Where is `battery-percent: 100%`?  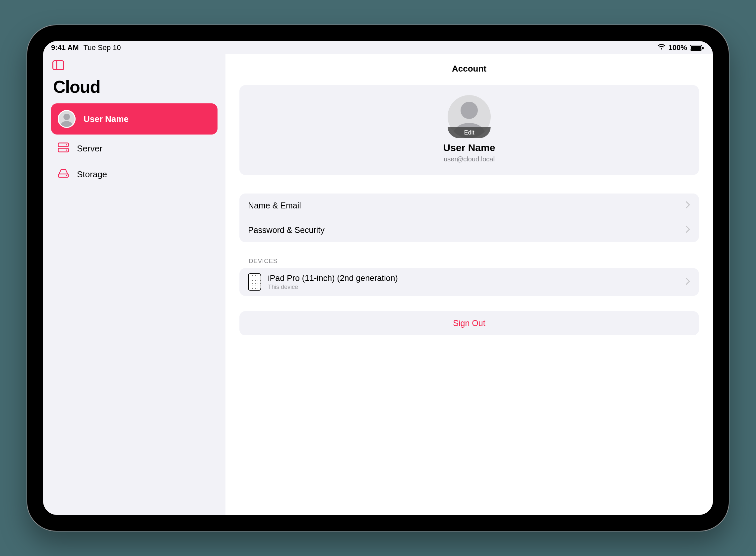 battery-percent: 100% is located at coordinates (678, 48).